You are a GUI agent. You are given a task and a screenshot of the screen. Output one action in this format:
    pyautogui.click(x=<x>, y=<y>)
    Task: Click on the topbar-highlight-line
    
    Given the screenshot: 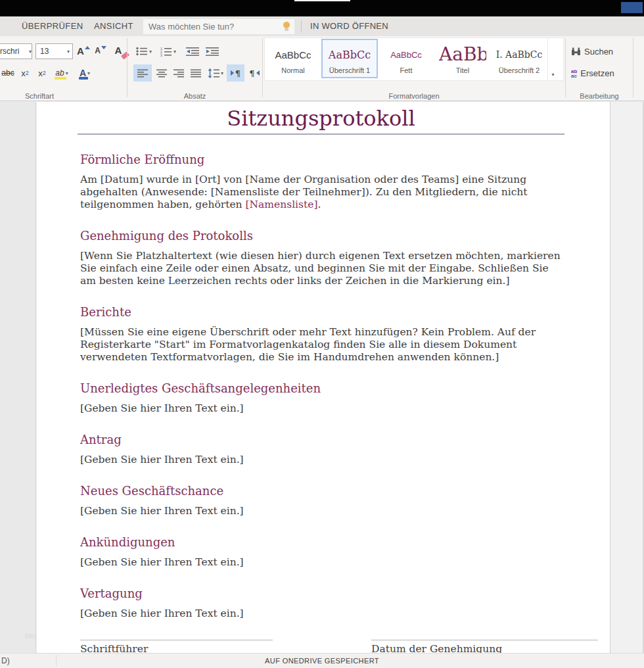 What is the action you would take?
    pyautogui.click(x=322, y=1)
    